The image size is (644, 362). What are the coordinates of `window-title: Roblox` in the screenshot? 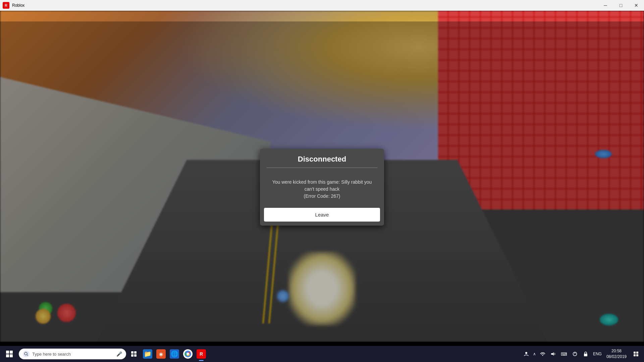 It's located at (305, 5).